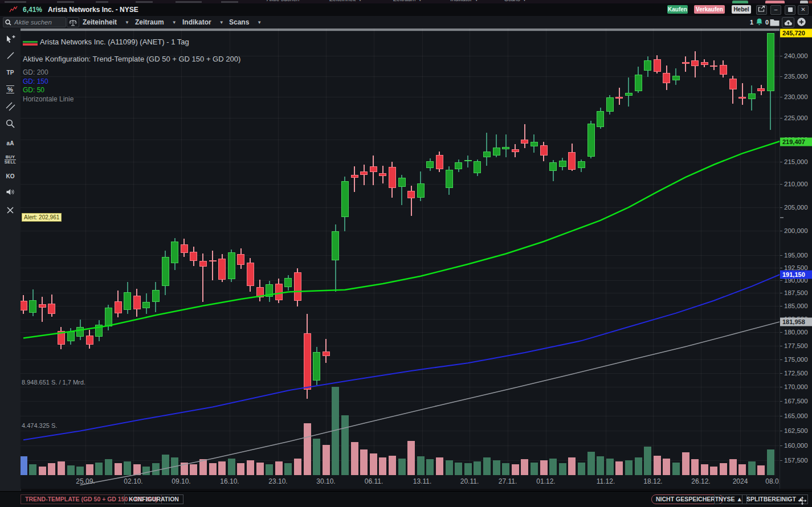 The height and width of the screenshot is (507, 812). Describe the element at coordinates (465, 1) in the screenshot. I see `background-toolbar-fragment: Indikator ▼` at that location.